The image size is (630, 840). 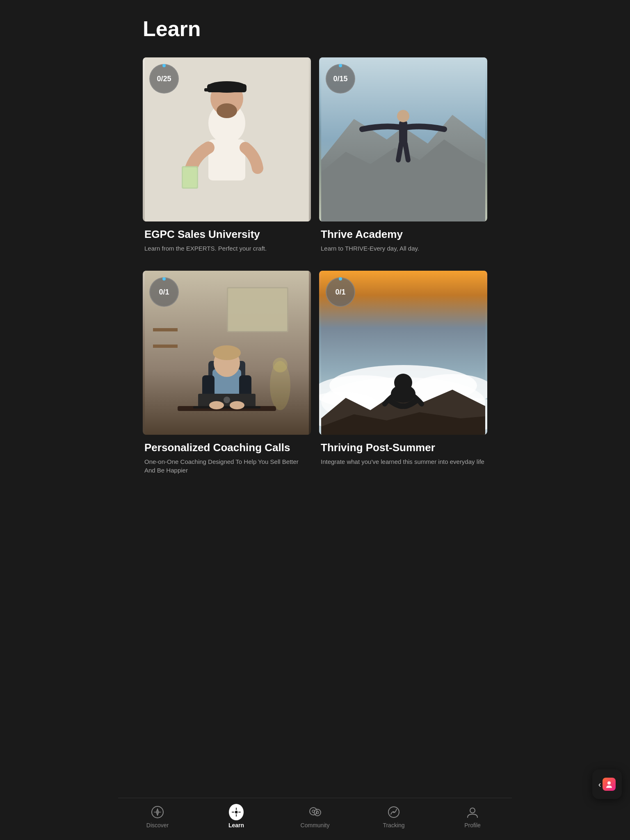 What do you see at coordinates (403, 377) in the screenshot?
I see `card-post-summer: 0/1 Thriving Post-Summer Integrate what …` at bounding box center [403, 377].